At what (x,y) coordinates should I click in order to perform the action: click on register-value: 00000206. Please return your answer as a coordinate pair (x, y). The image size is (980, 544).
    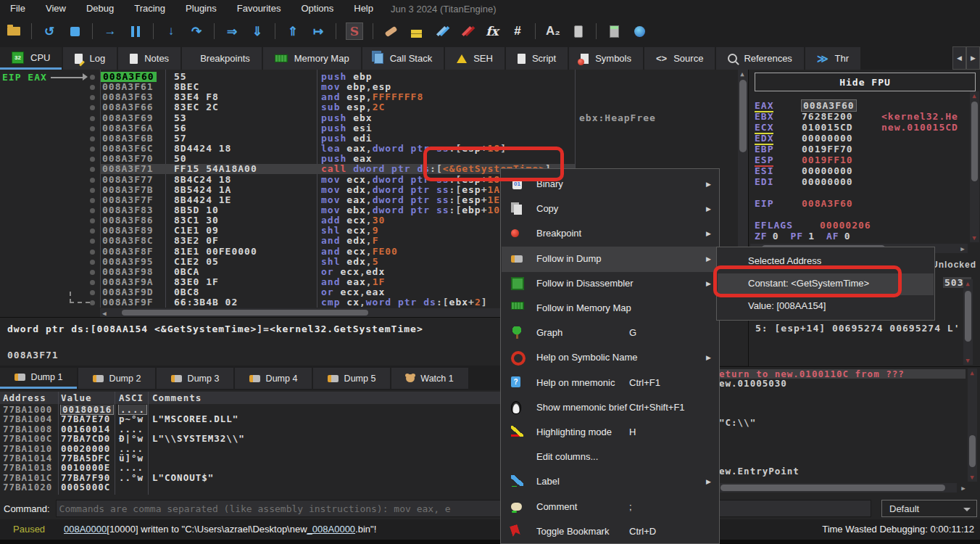
    Looking at the image, I should click on (845, 225).